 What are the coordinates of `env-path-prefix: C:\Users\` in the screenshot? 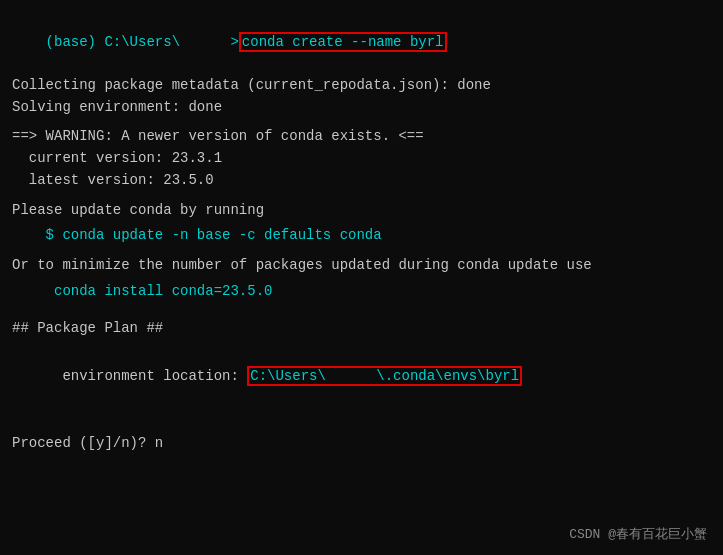 It's located at (288, 376).